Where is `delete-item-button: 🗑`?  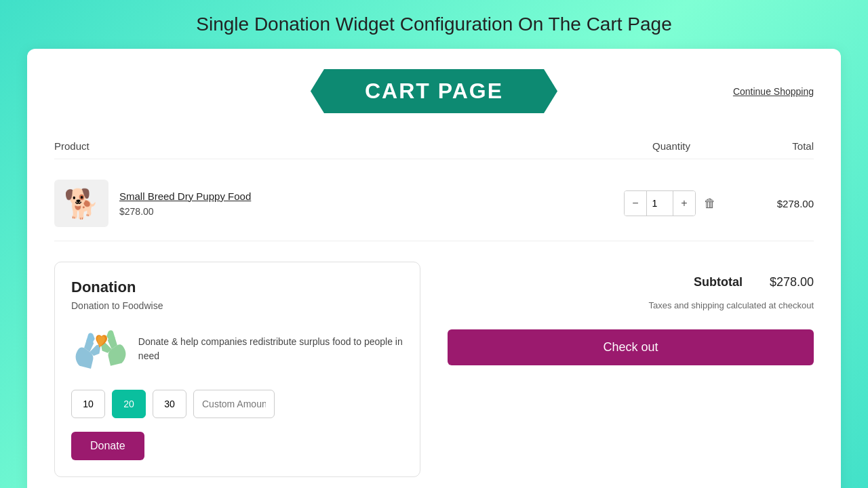 delete-item-button: 🗑 is located at coordinates (710, 203).